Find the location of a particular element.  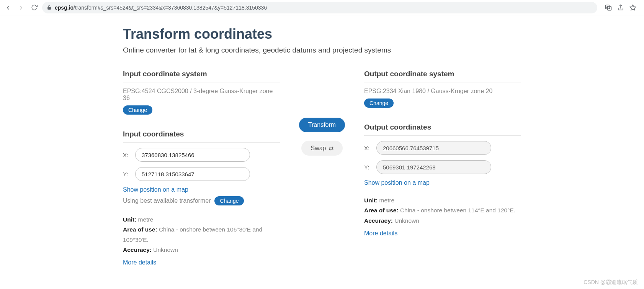

transformer-note: Using best available transformer is located at coordinates (167, 201).